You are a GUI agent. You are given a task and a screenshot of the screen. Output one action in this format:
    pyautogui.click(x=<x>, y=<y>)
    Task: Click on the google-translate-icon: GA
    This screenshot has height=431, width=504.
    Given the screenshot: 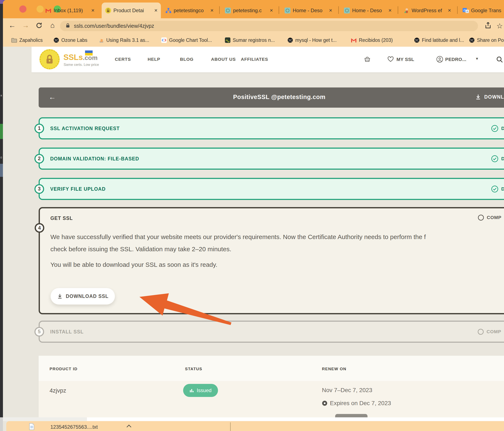 What is the action you would take?
    pyautogui.click(x=466, y=10)
    